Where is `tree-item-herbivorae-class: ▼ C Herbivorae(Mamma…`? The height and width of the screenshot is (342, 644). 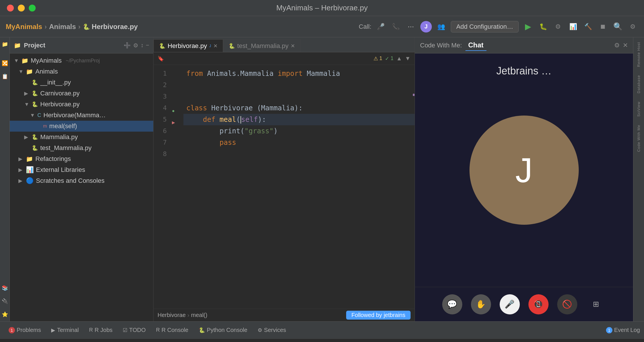 tree-item-herbivorae-class: ▼ C Herbivorae(Mamma… is located at coordinates (82, 115).